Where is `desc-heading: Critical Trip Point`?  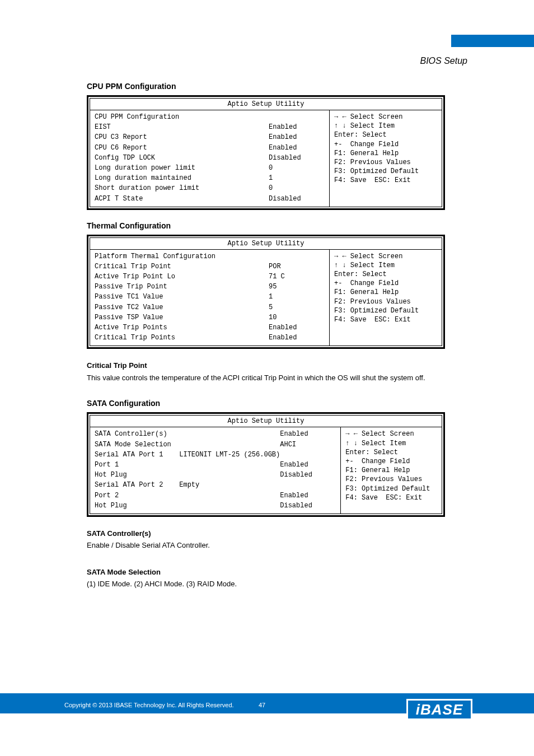
desc-heading: Critical Trip Point is located at coordinates (266, 366).